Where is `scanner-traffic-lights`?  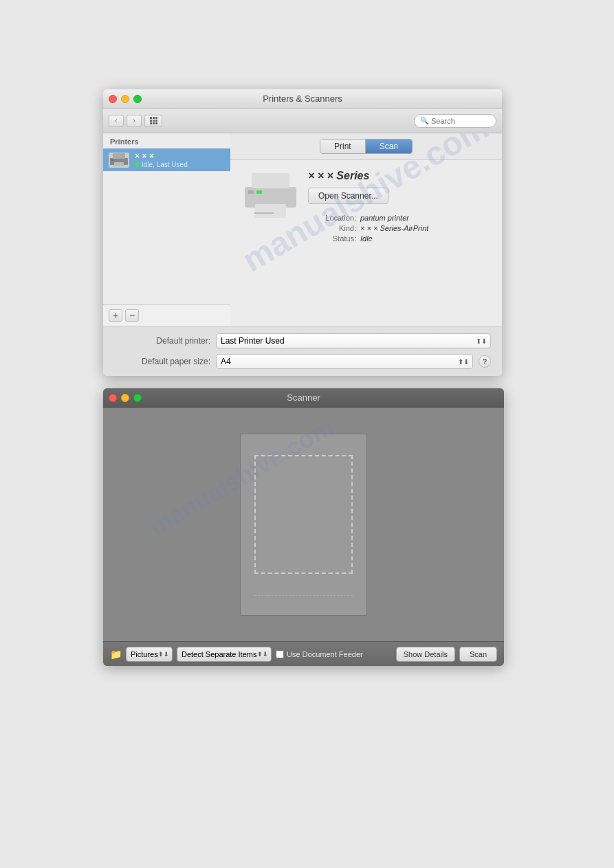
scanner-traffic-lights is located at coordinates (125, 398).